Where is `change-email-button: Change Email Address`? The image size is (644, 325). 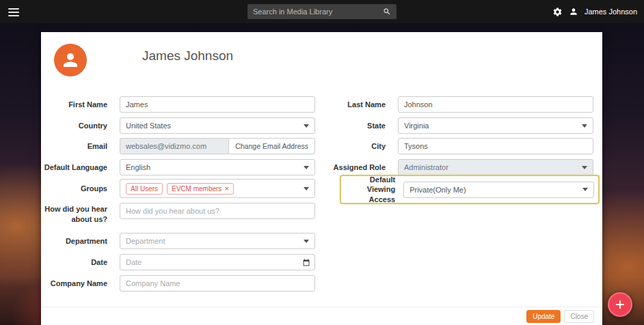
change-email-button: Change Email Address is located at coordinates (272, 146).